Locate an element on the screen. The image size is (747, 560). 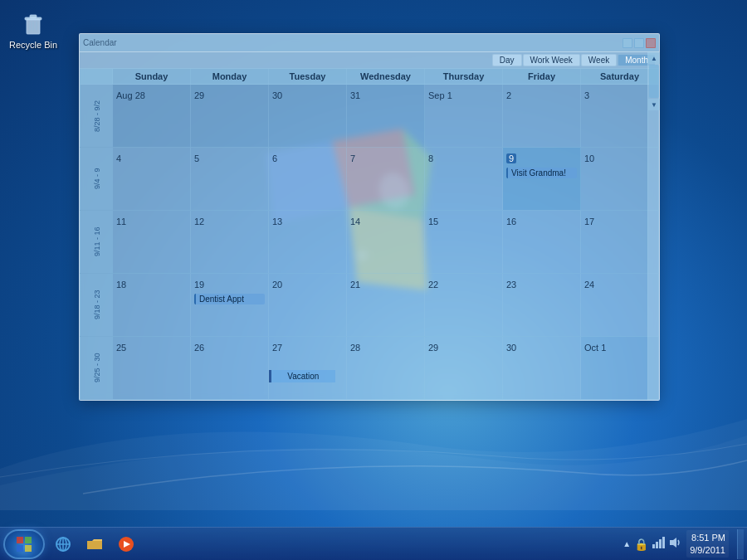
titlebar-controls is located at coordinates (638, 43).